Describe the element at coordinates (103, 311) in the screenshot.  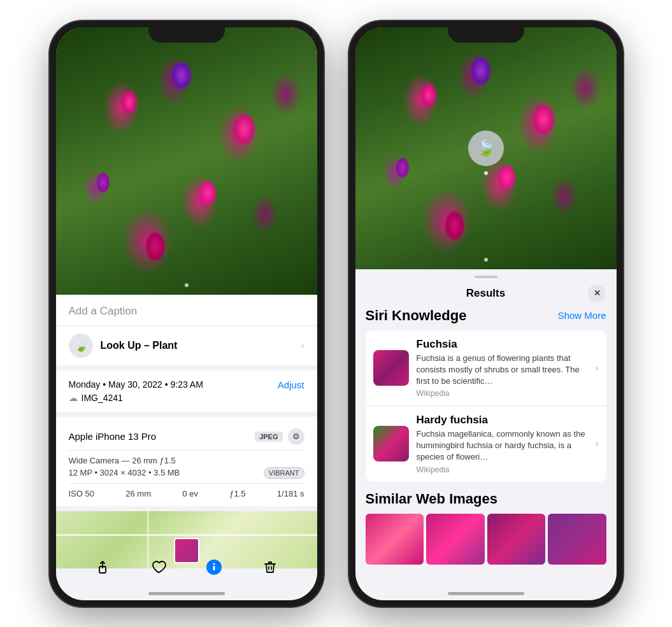
I see `caption-placeholder: Add a Caption` at that location.